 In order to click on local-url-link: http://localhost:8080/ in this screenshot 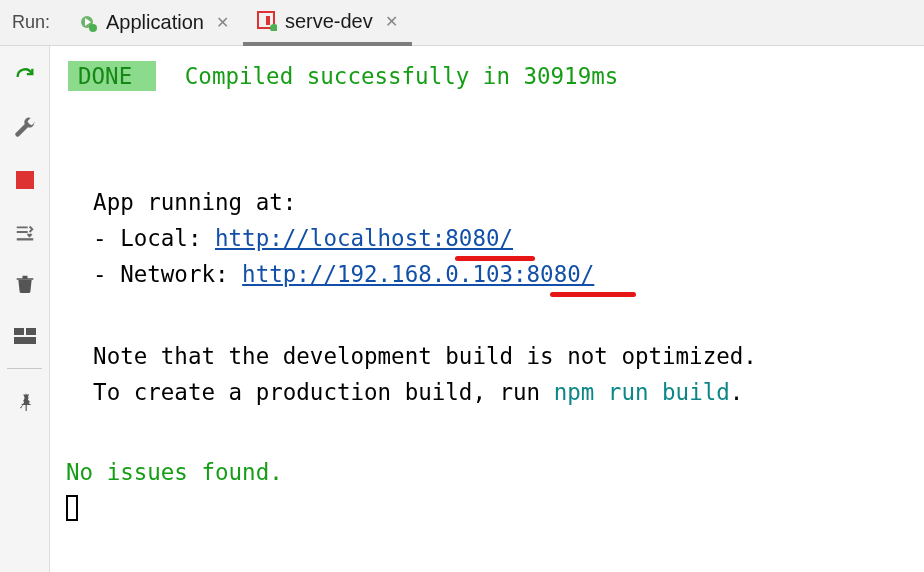, I will do `click(364, 238)`.